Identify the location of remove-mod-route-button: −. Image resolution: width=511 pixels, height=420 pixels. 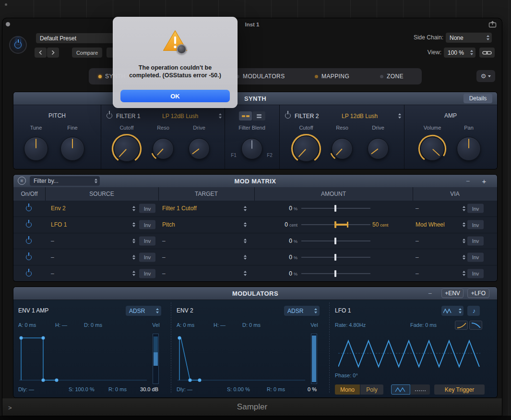
(468, 181).